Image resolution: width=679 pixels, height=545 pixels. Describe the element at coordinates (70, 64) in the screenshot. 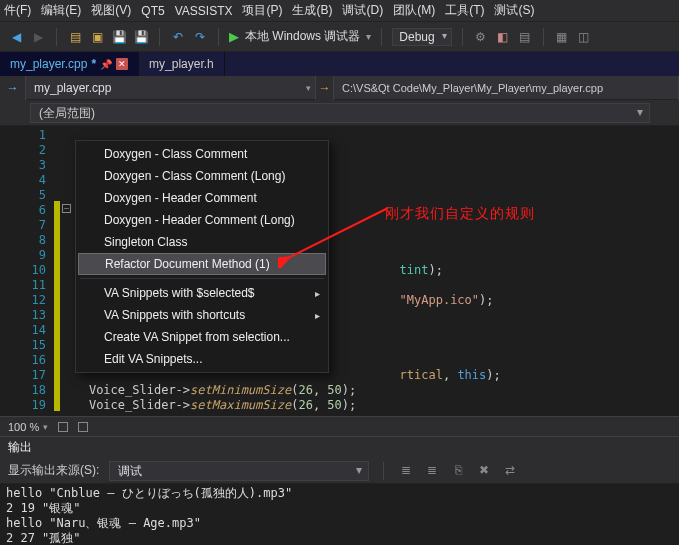

I see `tab-my-player-cpp: my_player.cpp* 📌 ✕` at that location.